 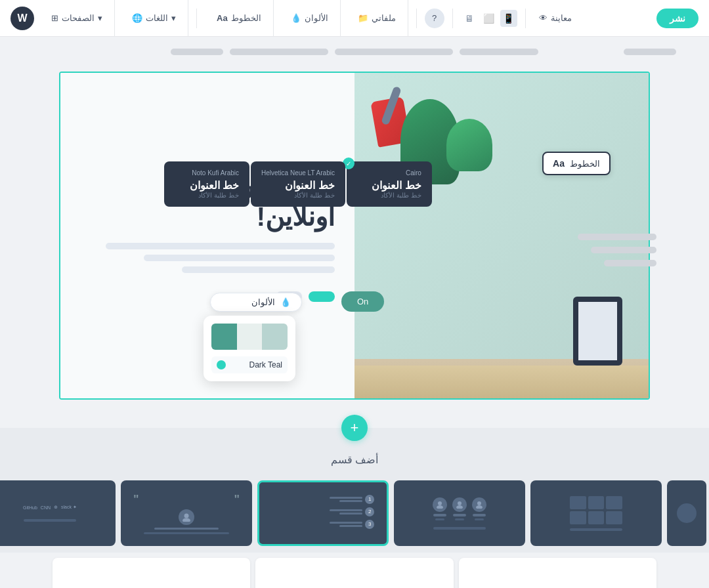 What do you see at coordinates (377, 18) in the screenshot?
I see `myfiles-dropdown: 📁 ملفاتي` at bounding box center [377, 18].